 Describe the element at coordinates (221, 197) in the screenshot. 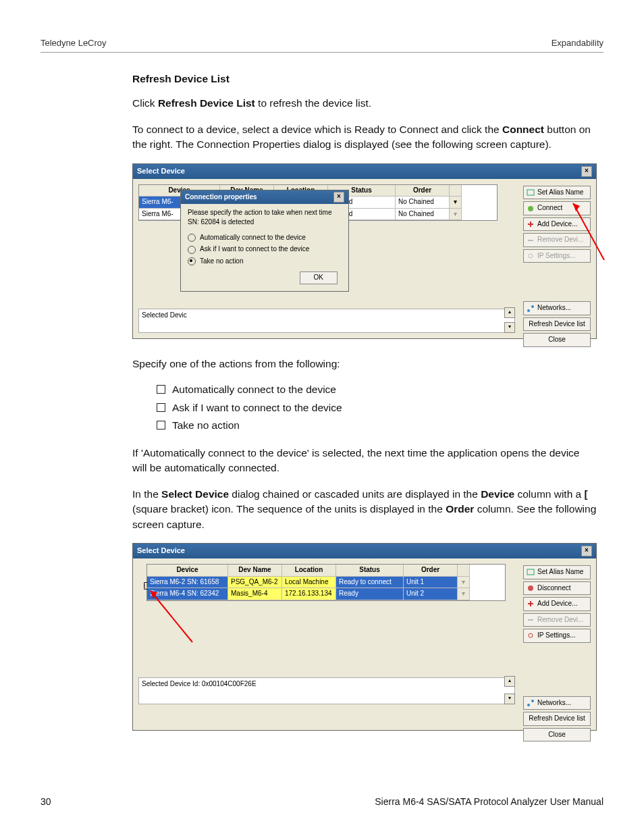

I see `popup-title: Connection properties` at that location.